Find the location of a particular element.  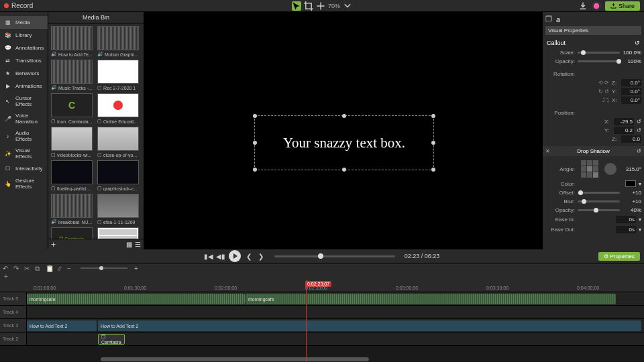

tool-item-audioeffects: ♪Audio Effects is located at coordinates (24, 136).